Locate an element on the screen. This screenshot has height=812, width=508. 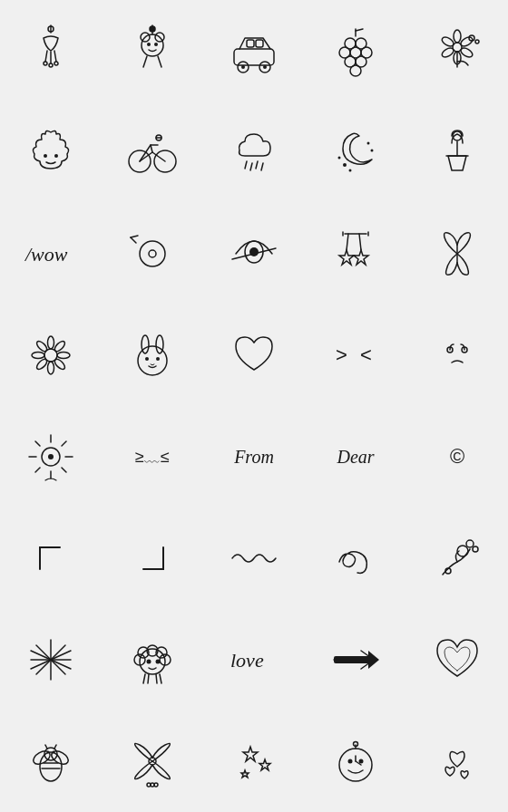
cell-hanging-stars is located at coordinates (356, 254).